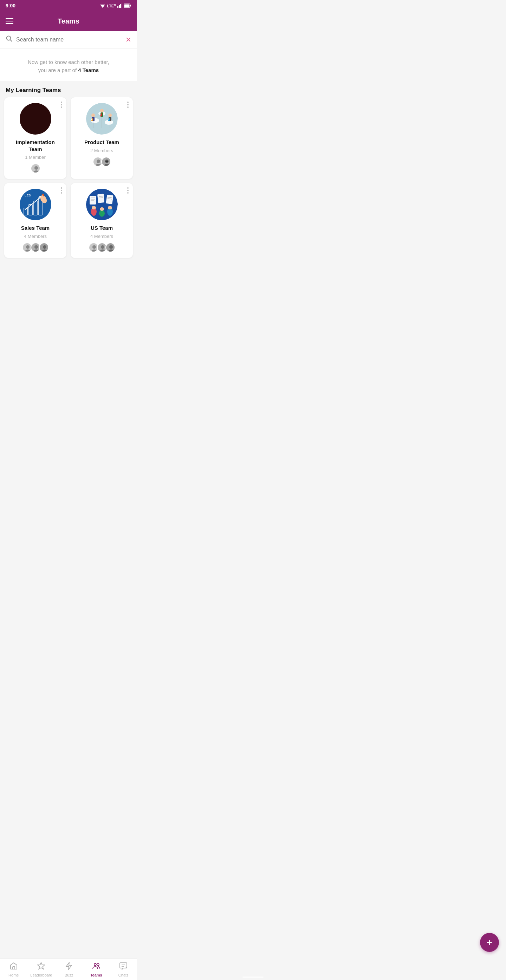 This screenshot has width=506, height=980. What do you see at coordinates (68, 6) in the screenshot?
I see `status-bar: 9:00 LTER` at bounding box center [68, 6].